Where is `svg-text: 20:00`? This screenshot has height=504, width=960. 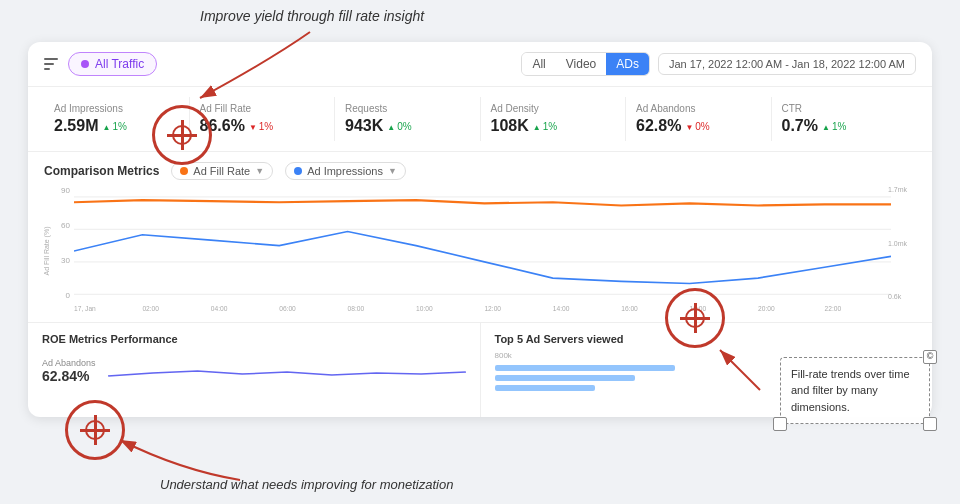
svg-text: 20:00 is located at coordinates (766, 308).